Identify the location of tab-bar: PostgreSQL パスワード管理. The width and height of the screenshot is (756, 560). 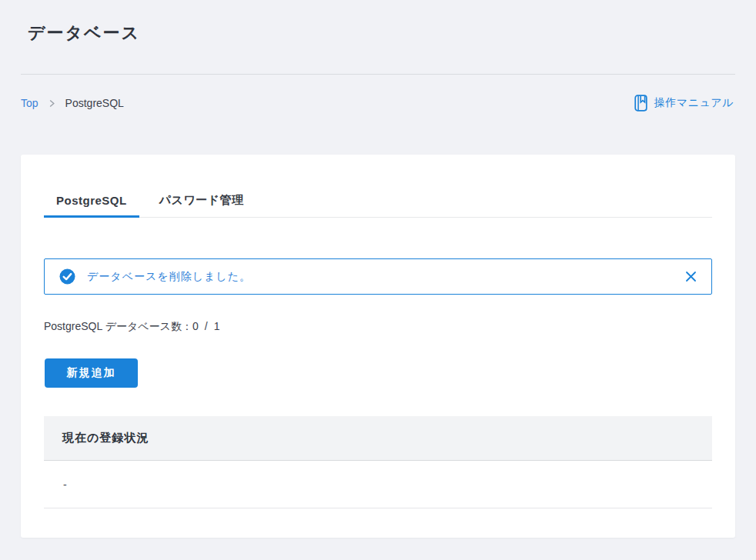
(378, 186).